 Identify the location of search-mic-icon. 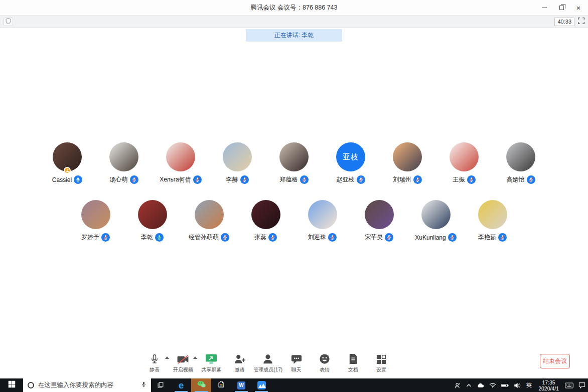
(143, 385).